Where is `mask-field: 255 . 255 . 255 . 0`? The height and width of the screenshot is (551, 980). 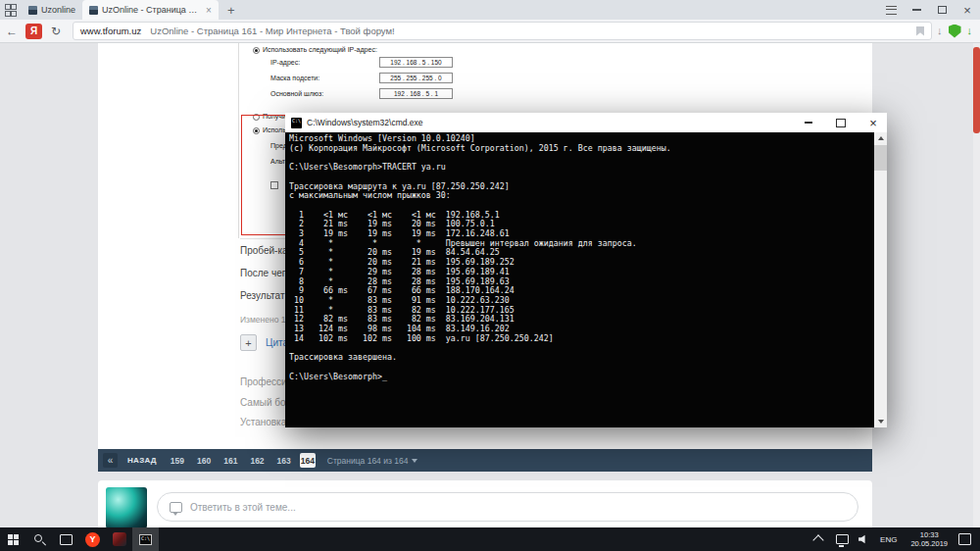 mask-field: 255 . 255 . 255 . 0 is located at coordinates (416, 78).